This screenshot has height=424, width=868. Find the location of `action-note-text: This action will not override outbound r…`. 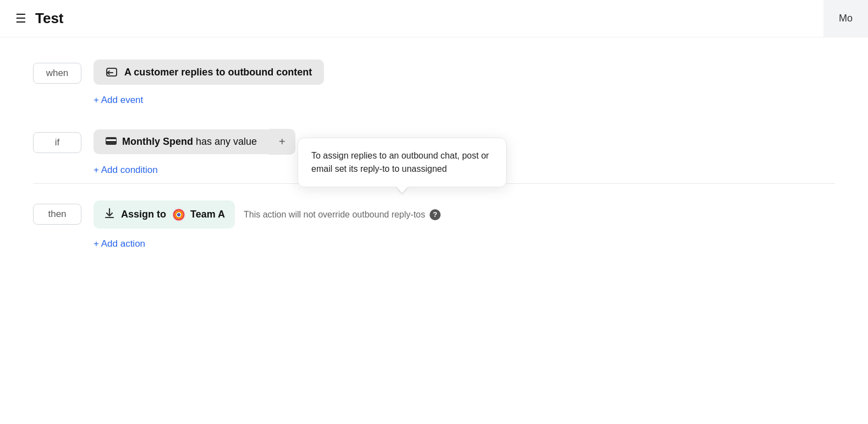

action-note-text: This action will not override outbound r… is located at coordinates (334, 215).